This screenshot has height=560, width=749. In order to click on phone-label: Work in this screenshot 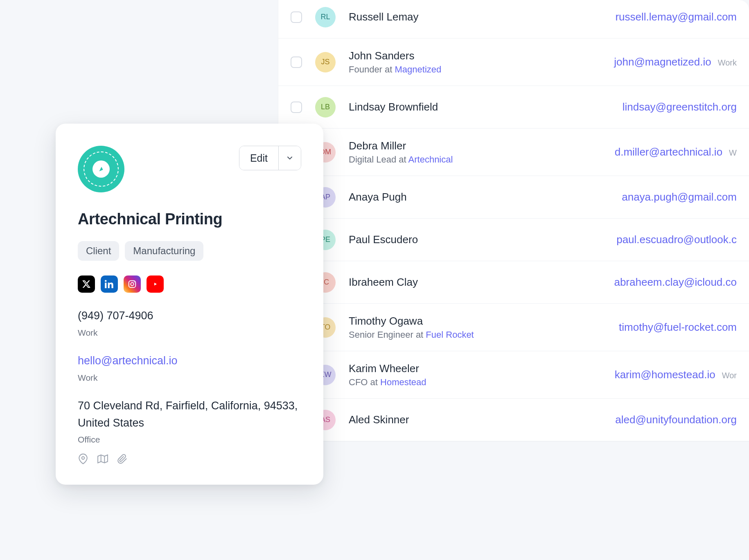, I will do `click(190, 333)`.